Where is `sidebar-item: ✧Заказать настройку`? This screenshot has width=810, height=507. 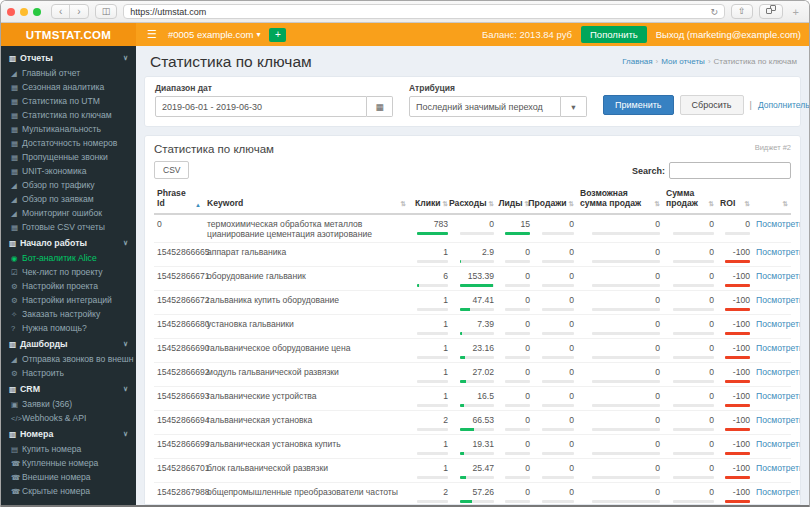 sidebar-item: ✧Заказать настройку is located at coordinates (68, 314).